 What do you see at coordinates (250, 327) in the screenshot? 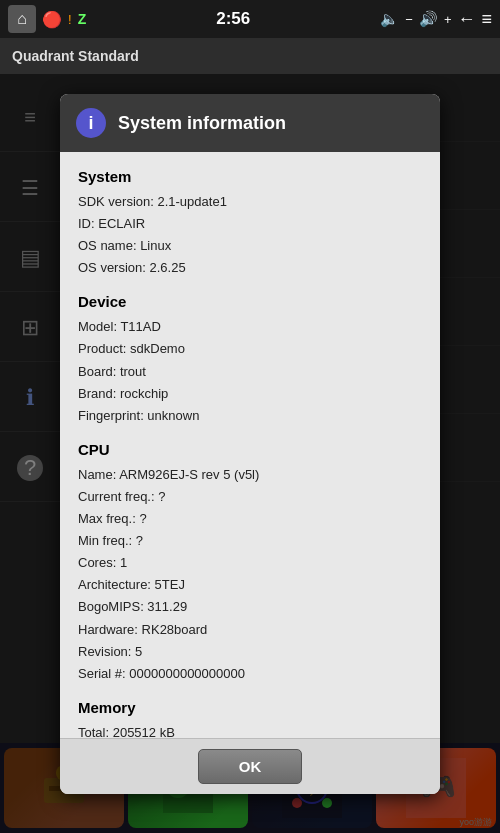
I see `device-model: Model: T11AD` at bounding box center [250, 327].